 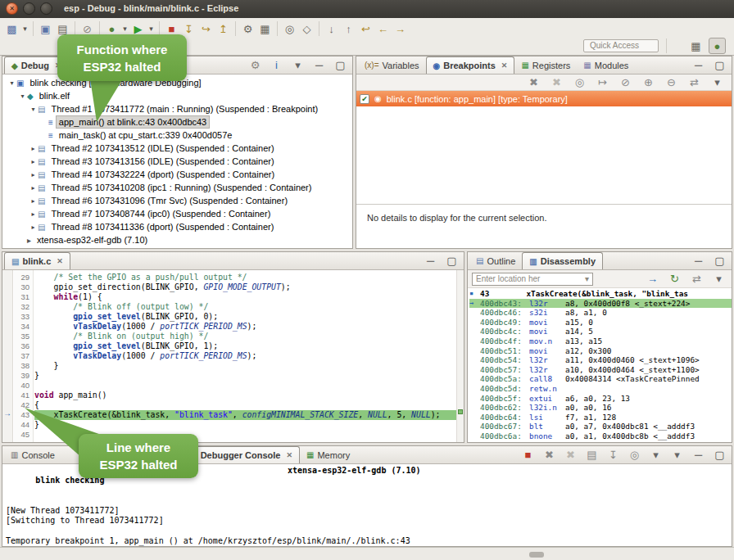 I want to click on disassembly-instruction: 400dbc57:l32ra10, 0x400d0464 <_stext+110…, so click(x=600, y=370).